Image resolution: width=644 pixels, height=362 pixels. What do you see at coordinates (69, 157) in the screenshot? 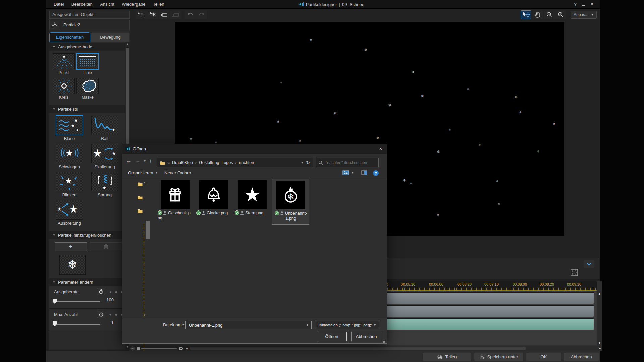
I see `style-schwingen: ★ Schwingen` at bounding box center [69, 157].